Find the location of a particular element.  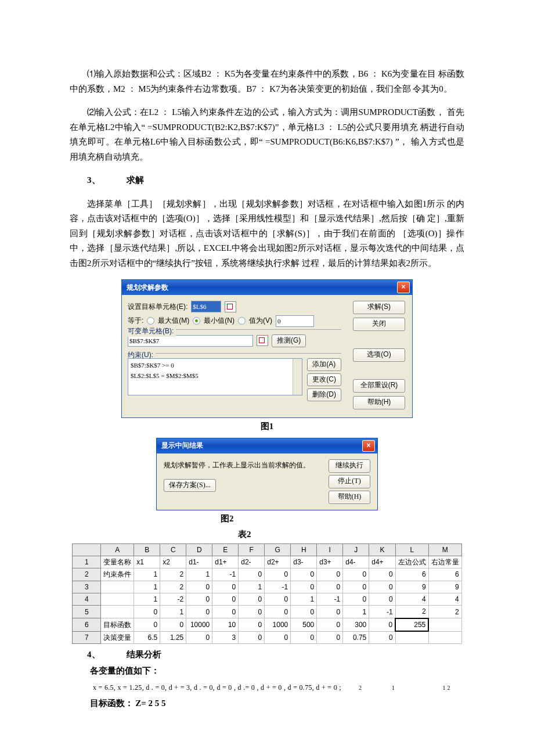

reset-button: 全部重设(R) is located at coordinates (379, 386).